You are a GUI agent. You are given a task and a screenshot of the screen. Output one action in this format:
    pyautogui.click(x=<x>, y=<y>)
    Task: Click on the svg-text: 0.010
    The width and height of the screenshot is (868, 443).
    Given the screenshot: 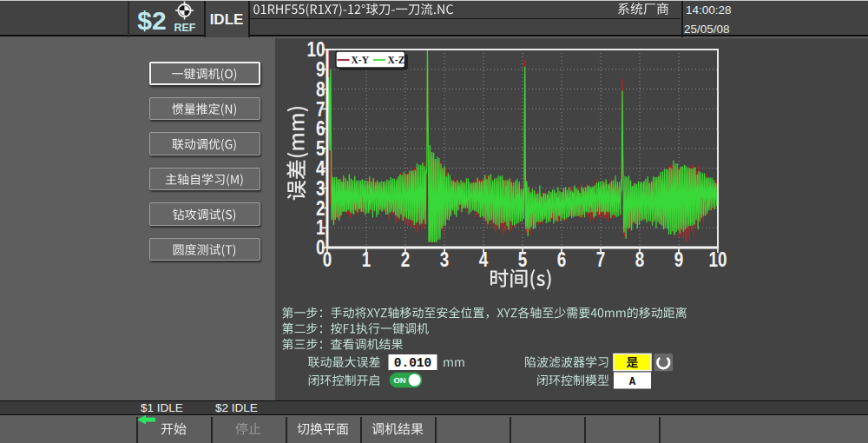 What is the action you would take?
    pyautogui.click(x=413, y=363)
    